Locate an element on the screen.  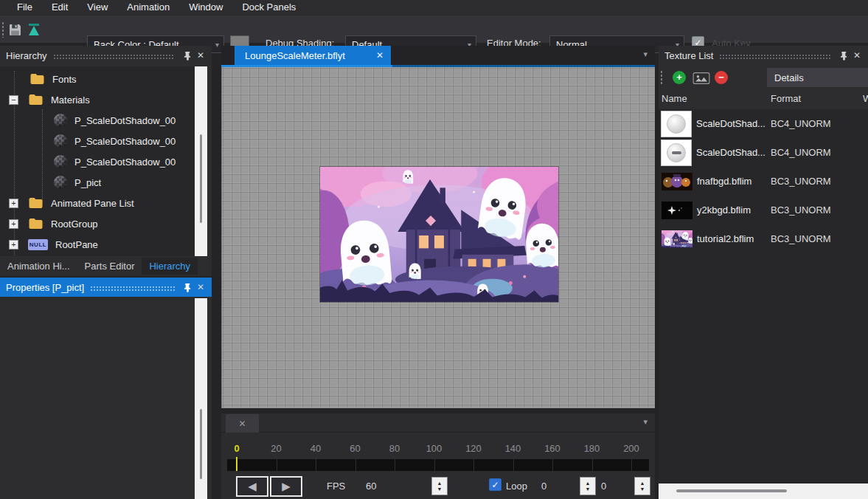
tab-parts-editor: Parts Editor is located at coordinates (110, 266).